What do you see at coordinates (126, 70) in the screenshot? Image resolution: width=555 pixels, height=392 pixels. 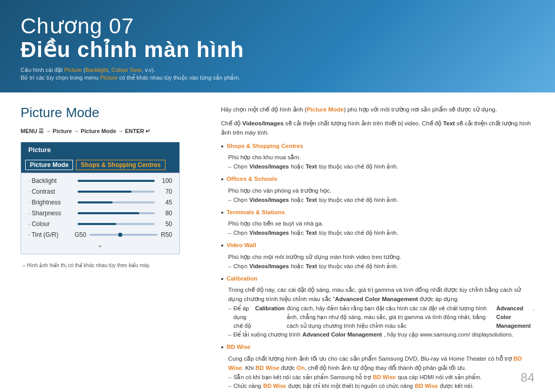 I see `highlight-colourtone: Colour Tone` at bounding box center [126, 70].